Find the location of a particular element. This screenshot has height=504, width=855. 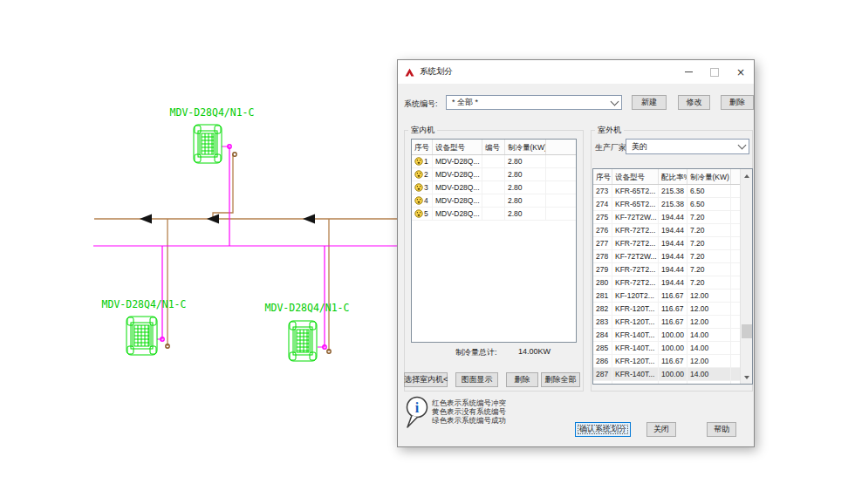

indoor-table-row: 2MDV-D28Q...2.80 is located at coordinates (494, 174).